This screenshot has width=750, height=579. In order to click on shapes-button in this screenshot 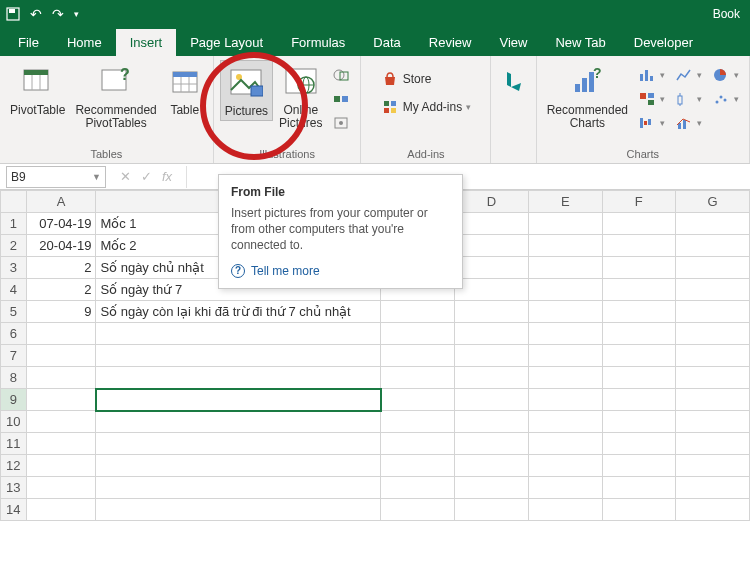, I will do `click(341, 75)`.